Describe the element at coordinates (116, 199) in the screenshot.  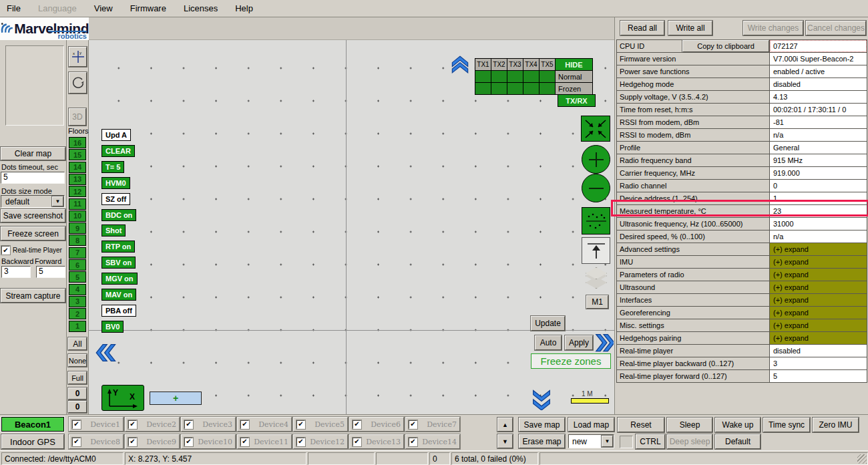
I see `overlay-button-sz-off: SZ off` at that location.